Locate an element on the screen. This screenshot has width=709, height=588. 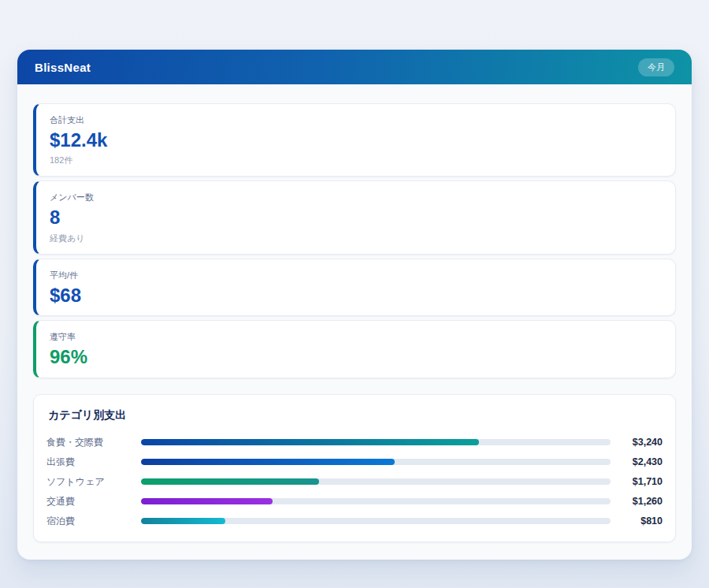
stat-value: $12.4k is located at coordinates (356, 140).